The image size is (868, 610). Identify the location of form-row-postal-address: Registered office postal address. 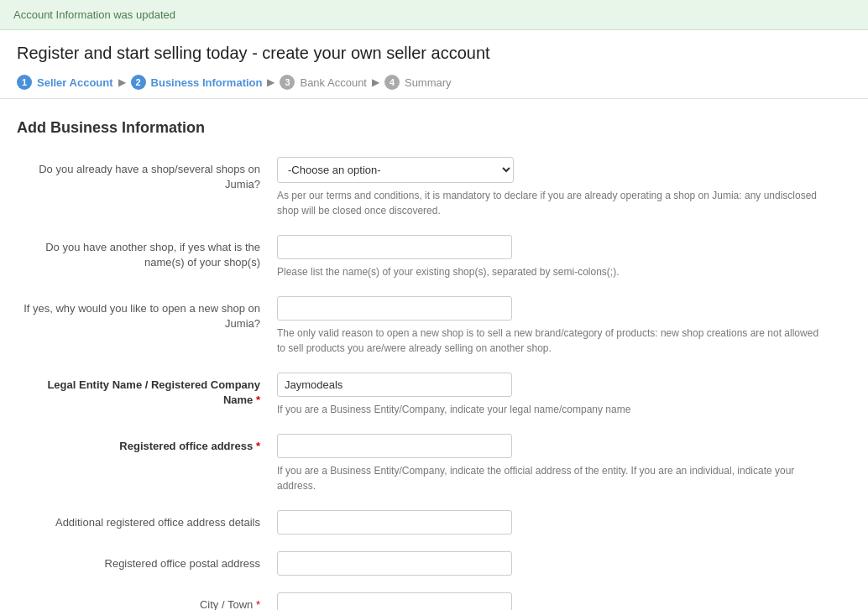
(434, 564).